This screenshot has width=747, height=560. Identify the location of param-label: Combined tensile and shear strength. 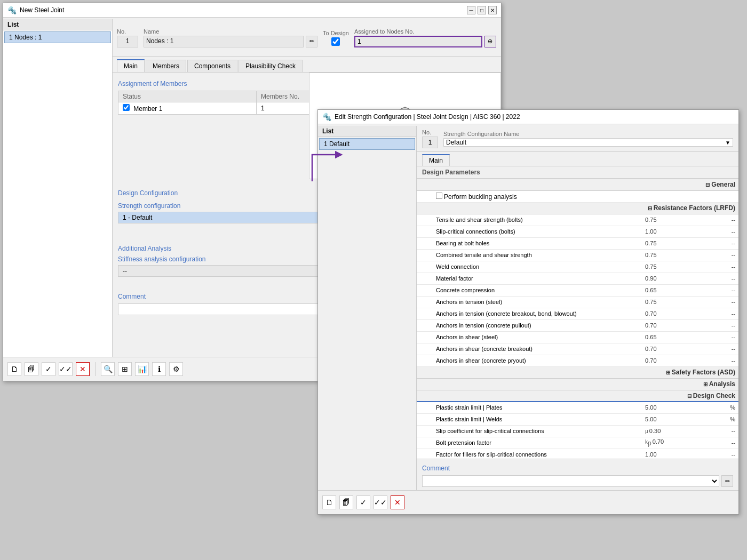
(529, 255).